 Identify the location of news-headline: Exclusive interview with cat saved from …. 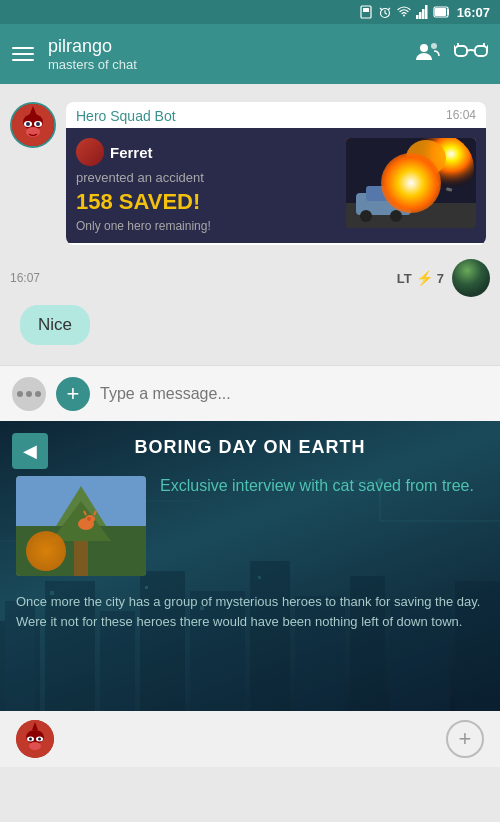
(317, 486).